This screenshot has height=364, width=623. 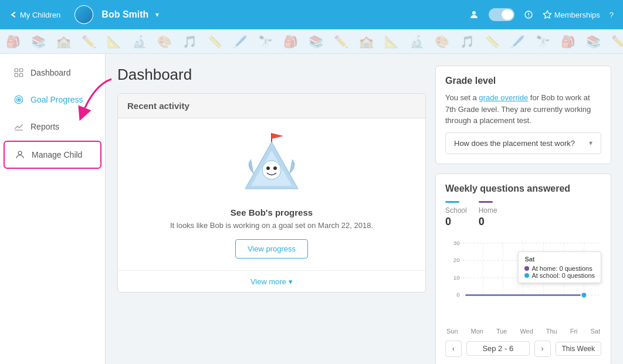 I want to click on deco-icon-19: 🎵, so click(x=467, y=42).